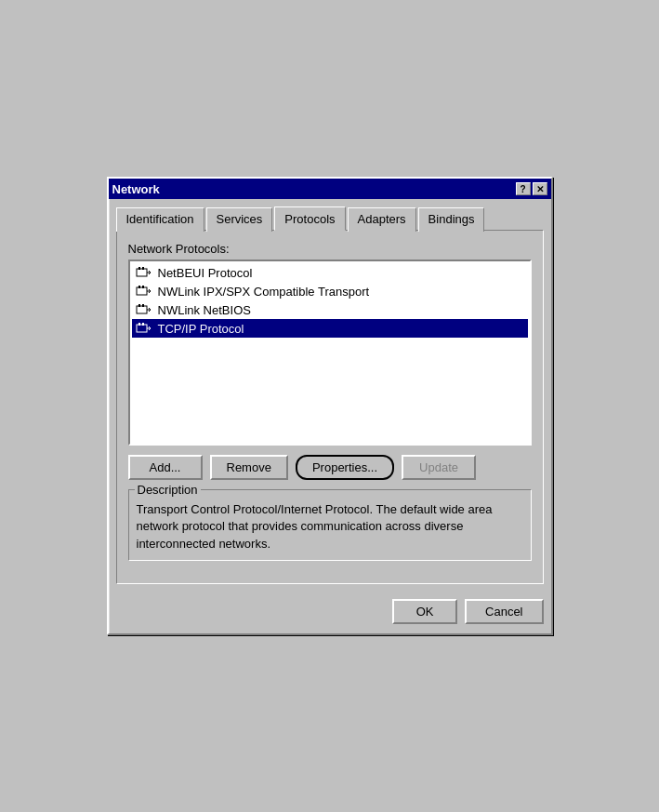 Image resolution: width=659 pixels, height=812 pixels. I want to click on protocol-label: NWLink NetBIOS, so click(204, 311).